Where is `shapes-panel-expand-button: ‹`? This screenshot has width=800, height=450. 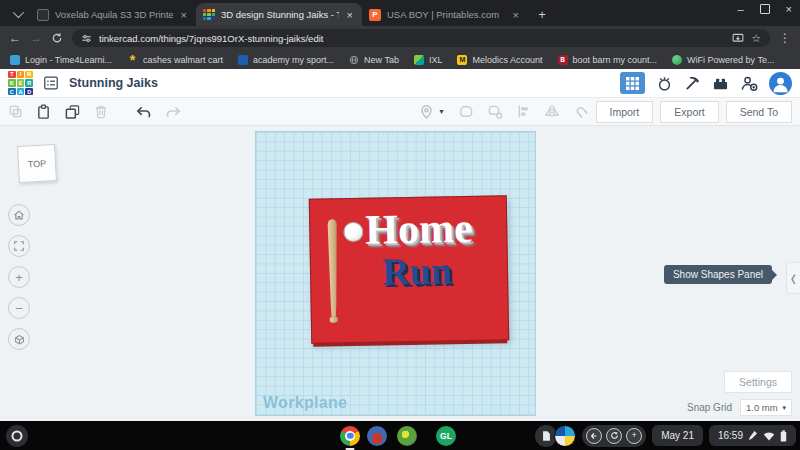
shapes-panel-expand-button: ‹ is located at coordinates (793, 278).